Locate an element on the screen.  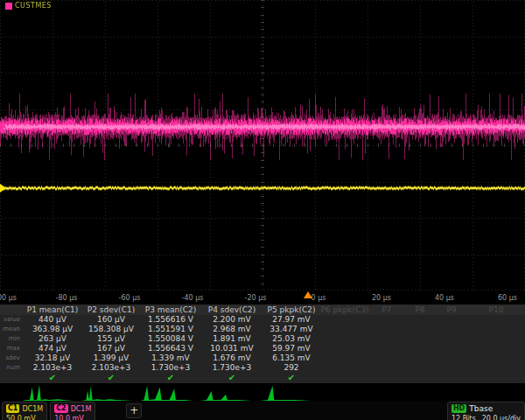
measure-value: 363.98 µV is located at coordinates (52, 329).